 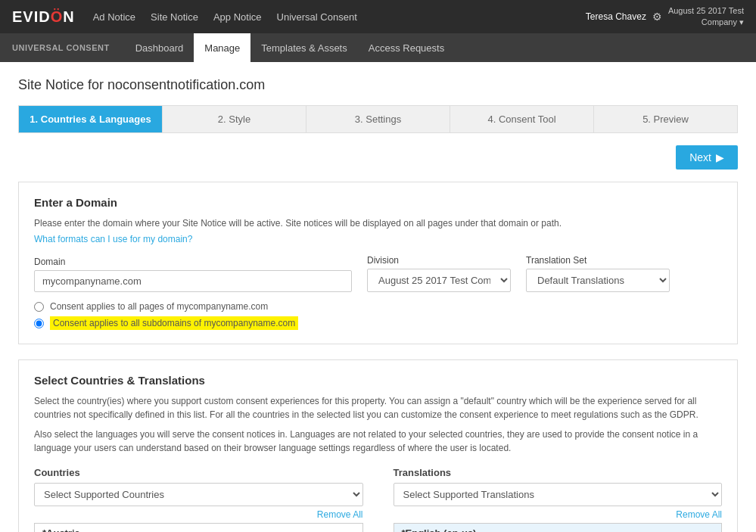 I want to click on countries-title: Select Countries & Translations, so click(x=378, y=380).